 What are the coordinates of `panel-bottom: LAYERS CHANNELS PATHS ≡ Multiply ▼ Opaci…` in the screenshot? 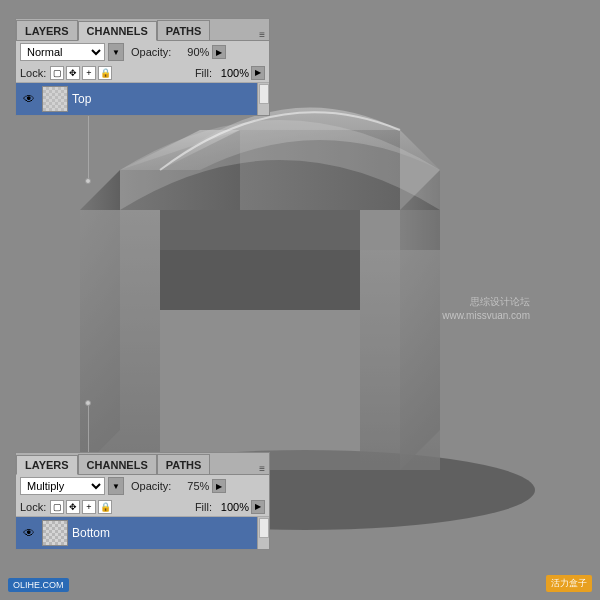 It's located at (142, 501).